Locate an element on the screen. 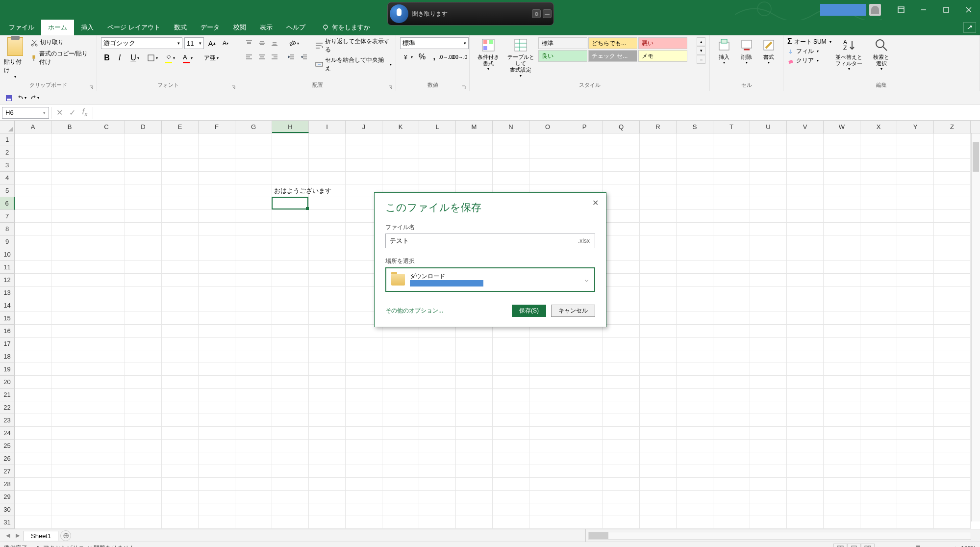  alignment-launcher is located at coordinates (391, 86).